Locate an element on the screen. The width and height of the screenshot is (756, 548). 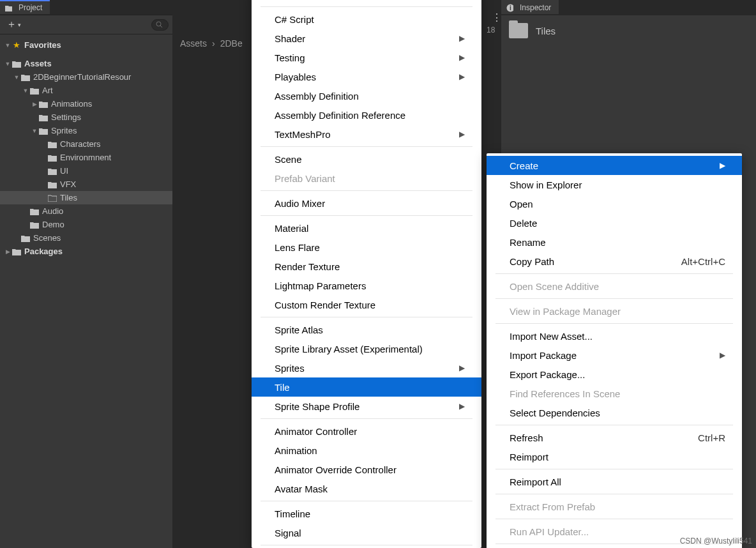
menu-item-label: Assembly Definition is located at coordinates (317, 96).